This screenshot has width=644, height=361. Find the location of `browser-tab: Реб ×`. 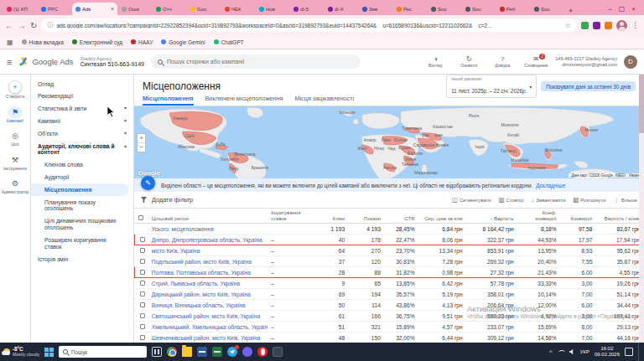

browser-tab: Реб × is located at coordinates (513, 8).